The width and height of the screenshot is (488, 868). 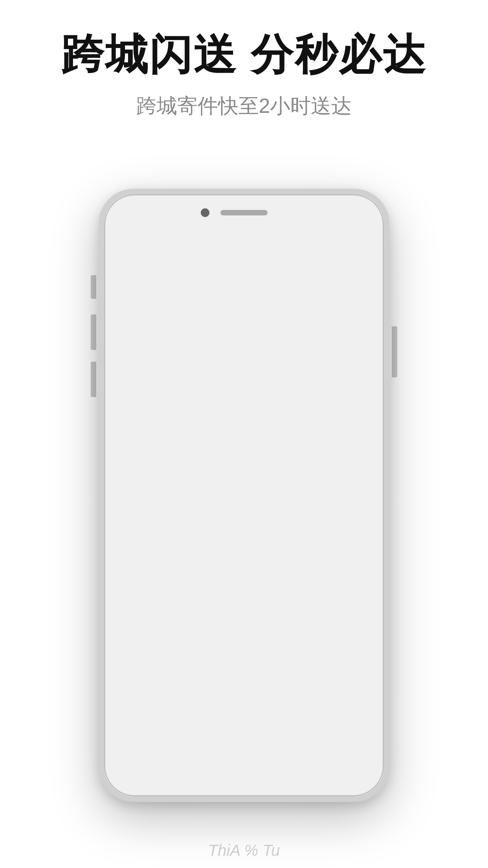 What do you see at coordinates (189, 432) in the screenshot?
I see `tab-baoche: 包车` at bounding box center [189, 432].